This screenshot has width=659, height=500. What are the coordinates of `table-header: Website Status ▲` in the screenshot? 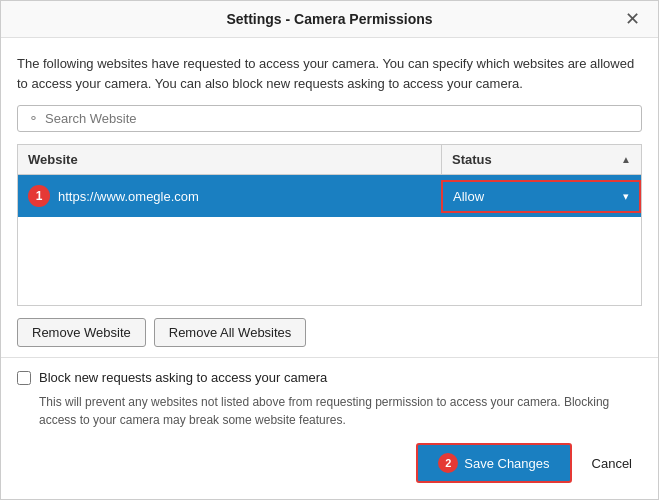 It's located at (330, 160).